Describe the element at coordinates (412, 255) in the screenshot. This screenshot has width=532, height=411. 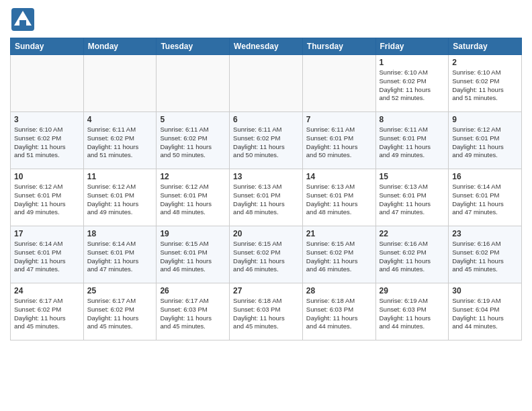
I see `calendar-cell: 22Sunrise: 6:16 AM Sunset: 6:02 PM Dayli…` at that location.